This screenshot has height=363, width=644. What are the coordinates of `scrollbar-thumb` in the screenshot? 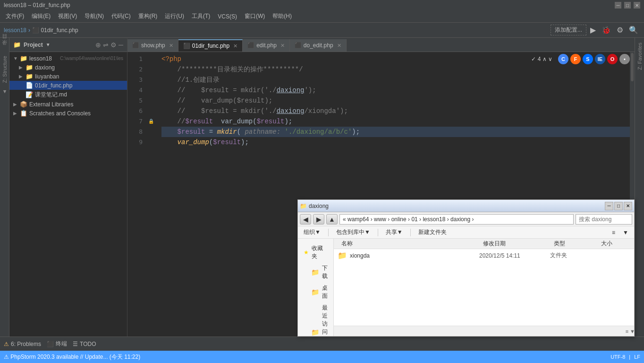 It's located at (632, 67).